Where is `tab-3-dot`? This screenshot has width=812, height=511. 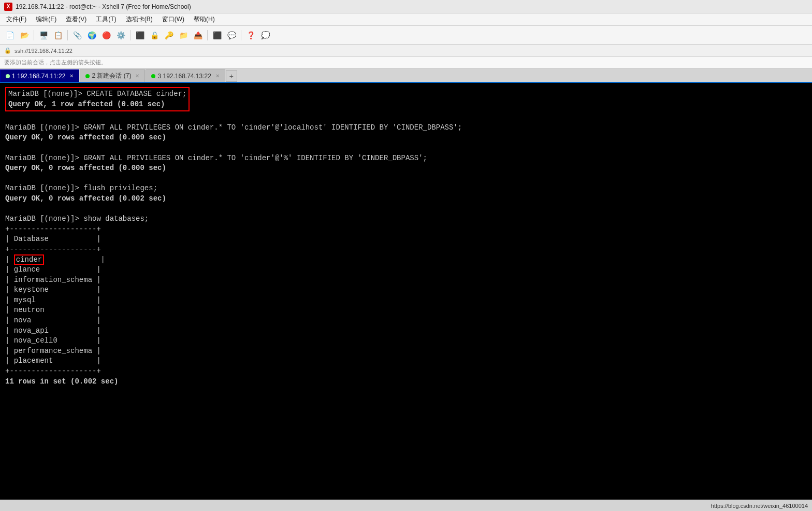 tab-3-dot is located at coordinates (153, 76).